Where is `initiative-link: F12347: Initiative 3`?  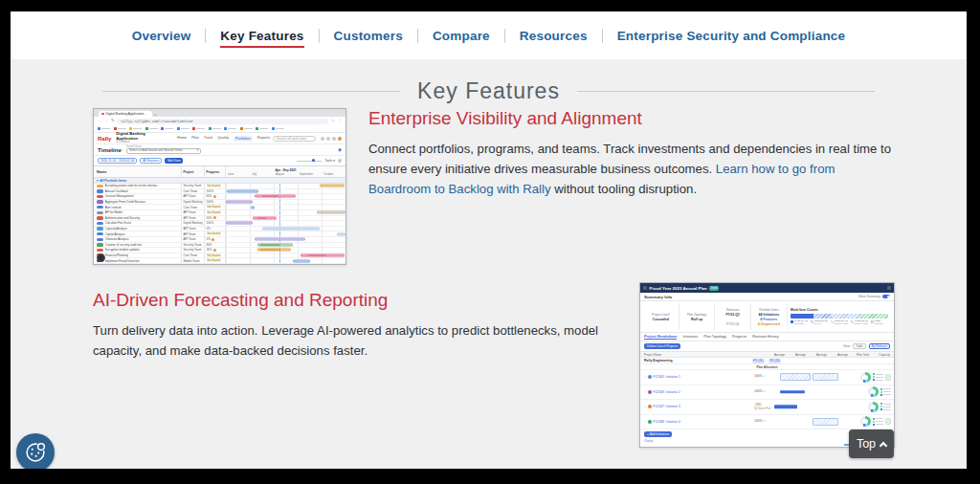
initiative-link: F12347: Initiative 3 is located at coordinates (666, 407).